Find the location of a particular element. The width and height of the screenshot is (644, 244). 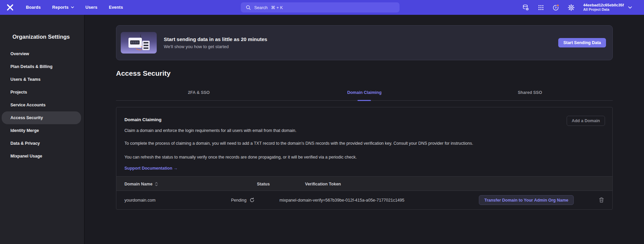

column-header-domain-name: Domain Name is located at coordinates (141, 184).